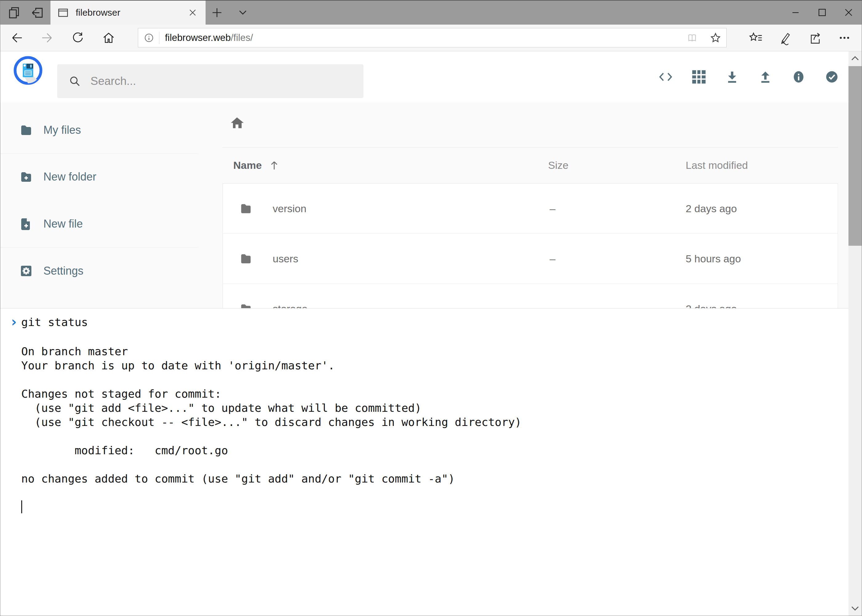  I want to click on tab-close-button, so click(193, 13).